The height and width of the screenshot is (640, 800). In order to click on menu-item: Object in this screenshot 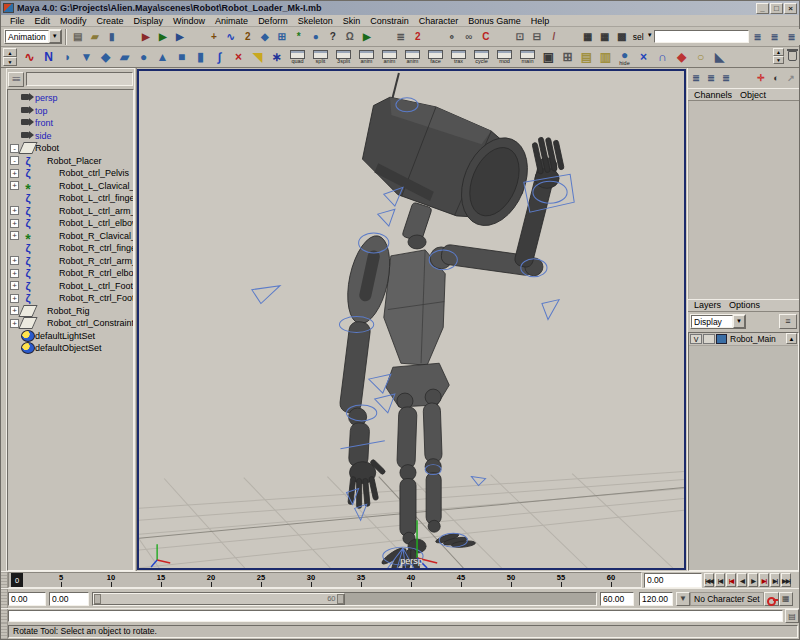, I will do `click(753, 95)`.